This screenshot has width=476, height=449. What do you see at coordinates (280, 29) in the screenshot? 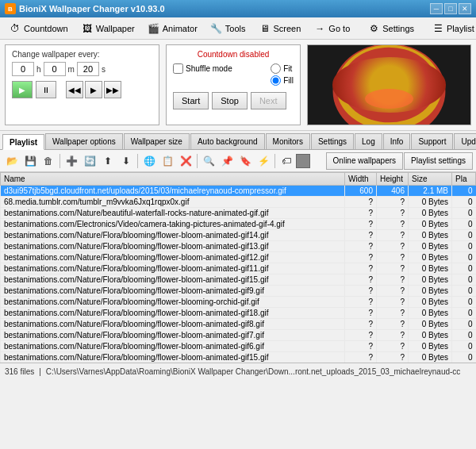
I see `menu-screen: 🖥 Screen` at bounding box center [280, 29].